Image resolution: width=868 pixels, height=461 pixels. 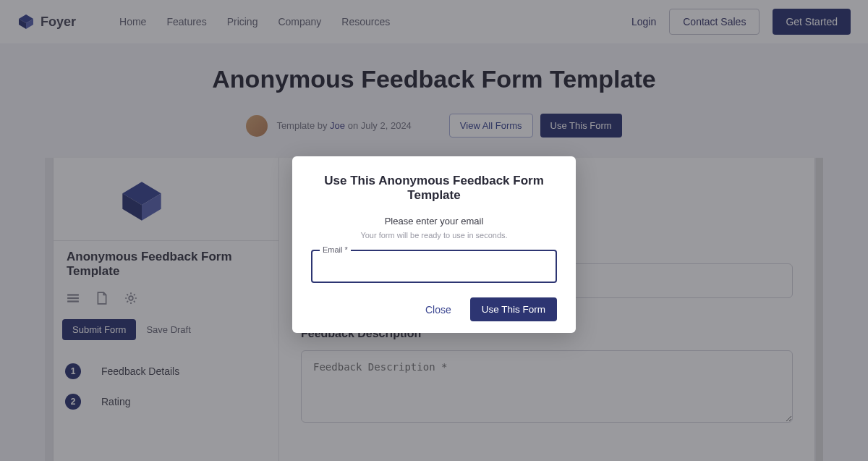 I want to click on email-label: Email *, so click(x=336, y=250).